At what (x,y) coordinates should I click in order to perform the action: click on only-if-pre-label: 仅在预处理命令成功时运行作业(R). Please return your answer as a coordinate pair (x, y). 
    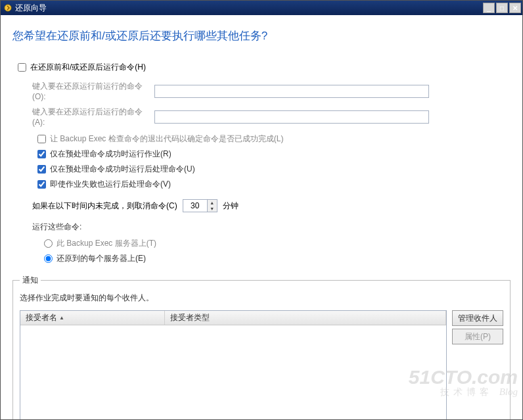
    Looking at the image, I should click on (110, 154).